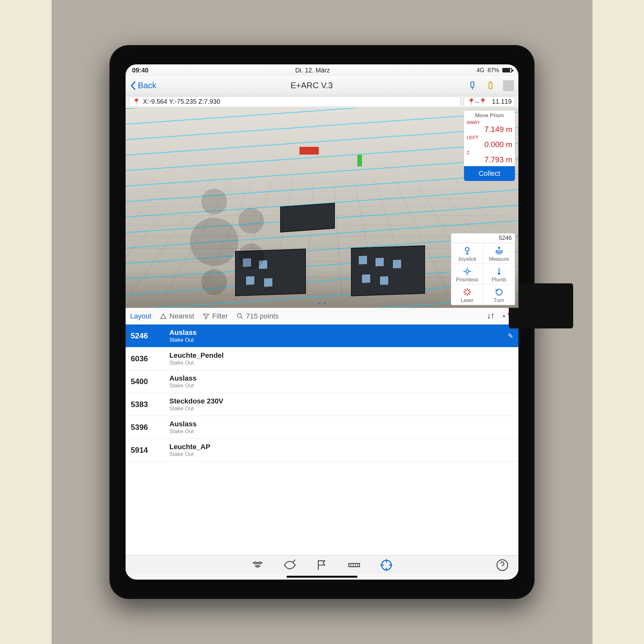 This screenshot has height=644, width=644. I want to click on ios-status-bar: 09:40 Di. 12. März 4G 87%, so click(322, 70).